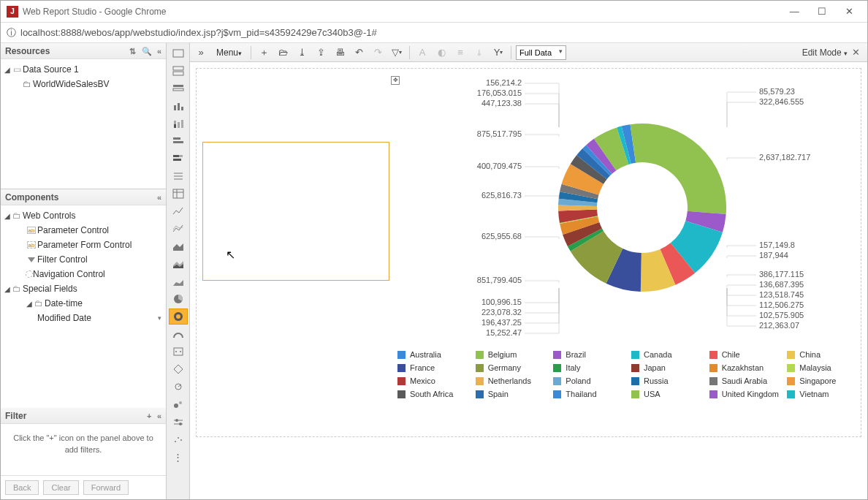 This screenshot has height=500, width=868. Describe the element at coordinates (83, 289) in the screenshot. I see `specialfields-node: ◢ 🗀 Special Fields` at that location.